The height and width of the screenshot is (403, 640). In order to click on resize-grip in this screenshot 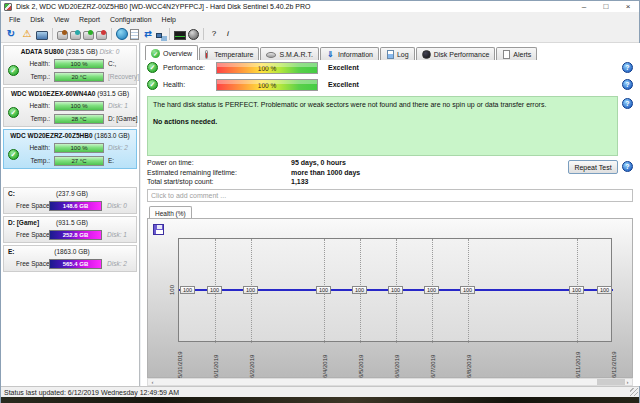, I will do `click(634, 392)`.